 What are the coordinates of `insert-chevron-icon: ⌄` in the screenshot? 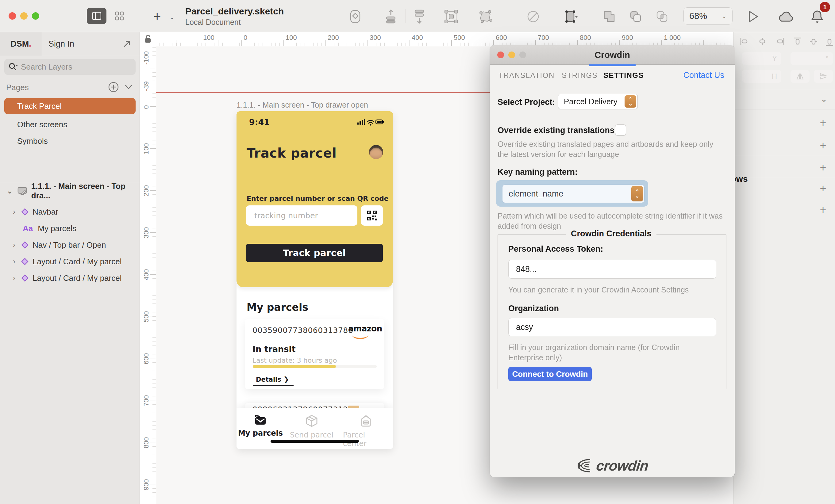 It's located at (172, 17).